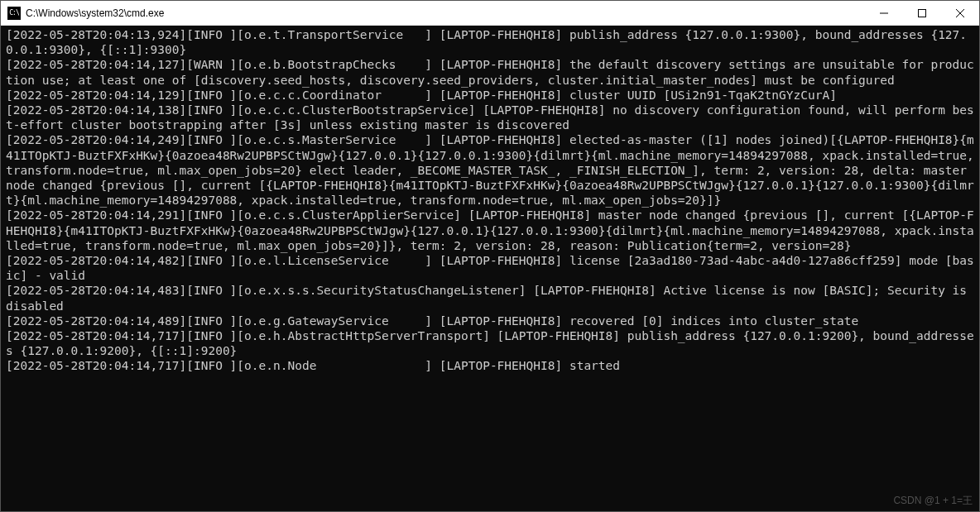  Describe the element at coordinates (933, 500) in the screenshot. I see `watermark-text: CSDN @1 + 1=王` at that location.